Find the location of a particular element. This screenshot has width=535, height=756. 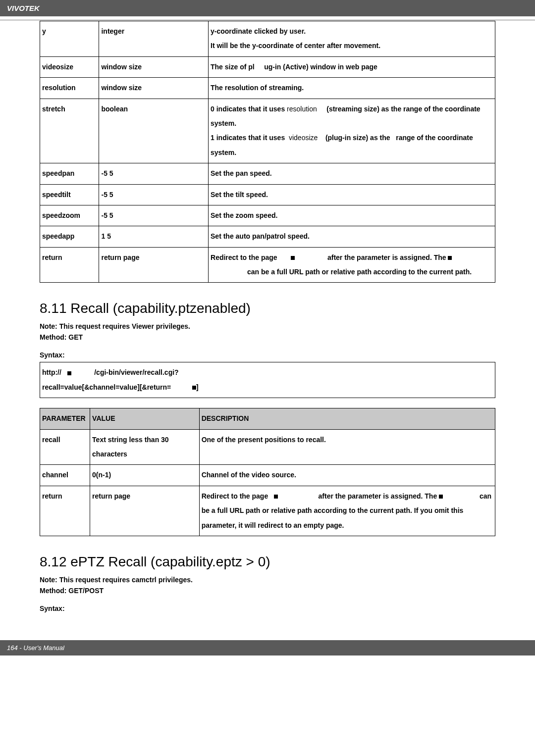

param-name: speedtilt is located at coordinates (69, 195).